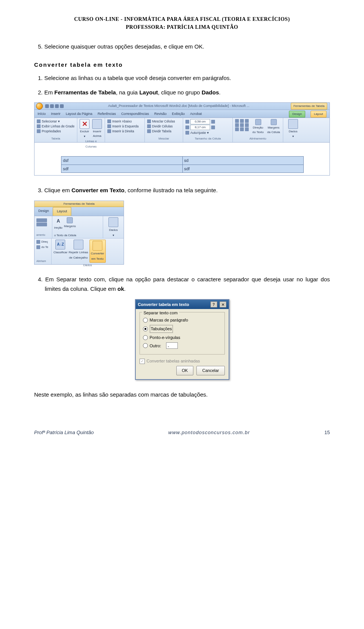  Describe the element at coordinates (214, 304) in the screenshot. I see `help-button: ?` at that location.